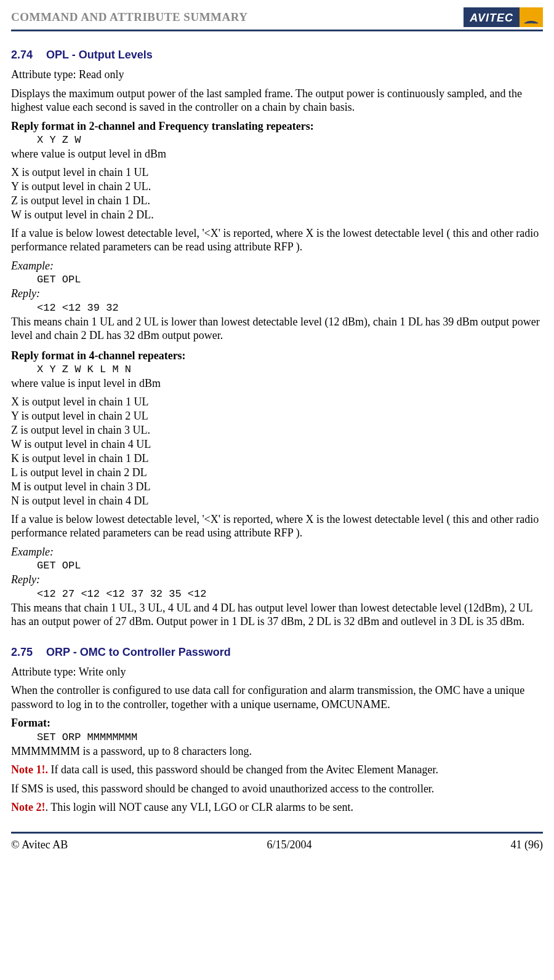 Image resolution: width=554 pixels, height=980 pixels. I want to click on reply-format-2ch-label: Reply format in 2-channel and Frequency …, so click(277, 127).